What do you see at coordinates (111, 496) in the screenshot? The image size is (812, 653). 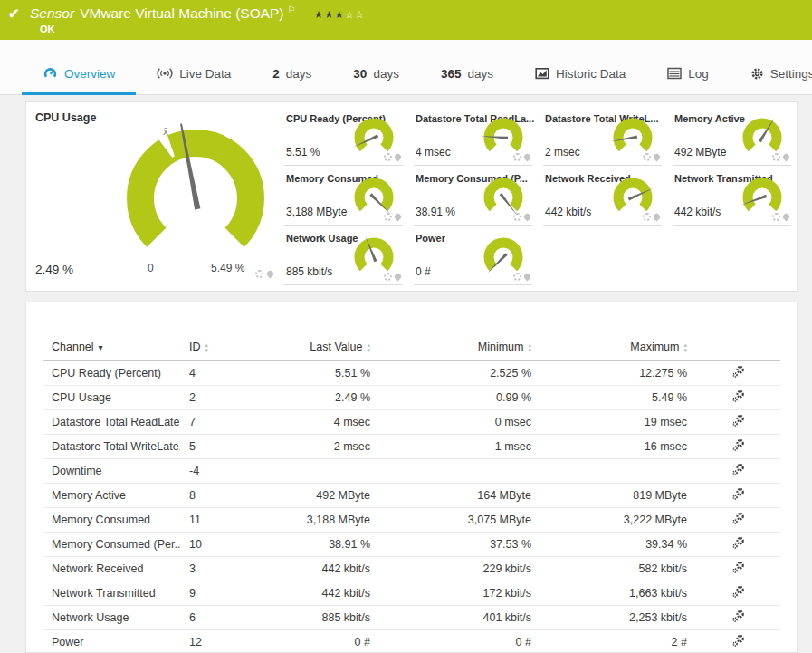 I see `channel-name: Memory Active` at bounding box center [111, 496].